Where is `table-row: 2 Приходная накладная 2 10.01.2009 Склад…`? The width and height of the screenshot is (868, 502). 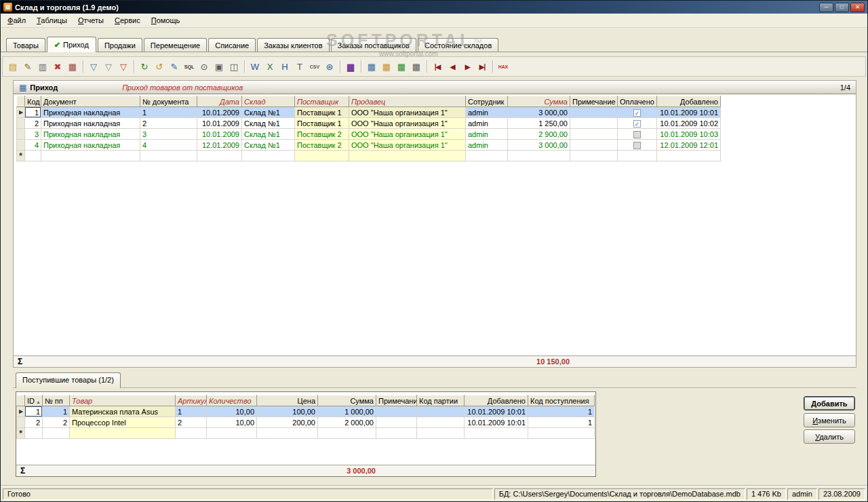 table-row: 2 Приходная накладная 2 10.01.2009 Склад… is located at coordinates (369, 123).